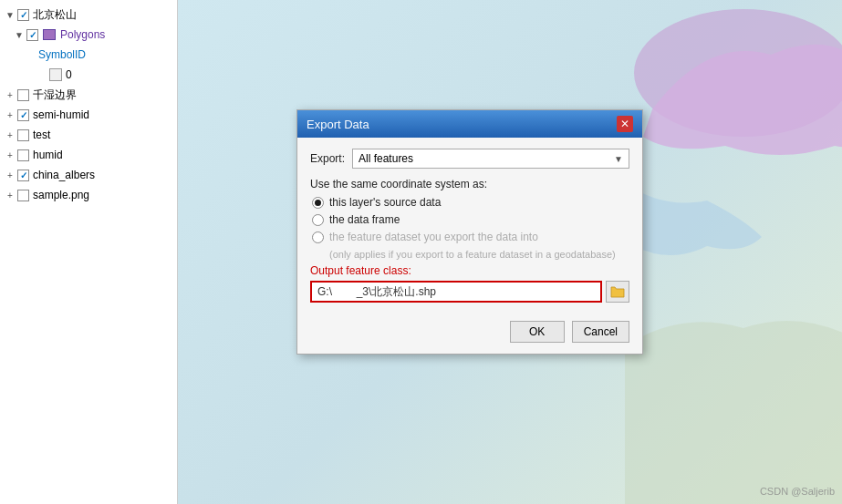 The width and height of the screenshot is (842, 504). What do you see at coordinates (470, 202) in the screenshot?
I see `radio-row-1: this layer's source data` at bounding box center [470, 202].